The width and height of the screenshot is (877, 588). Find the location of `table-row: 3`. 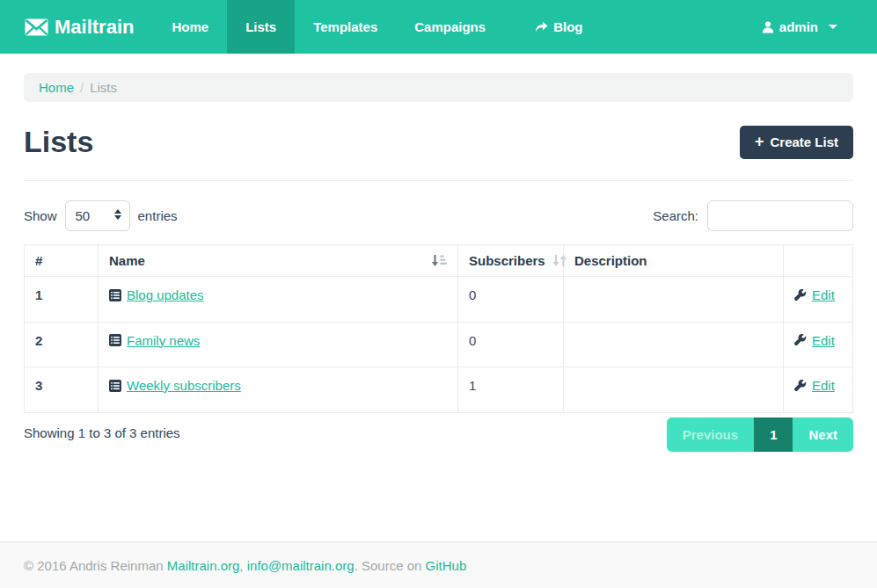

table-row: 3 is located at coordinates (439, 390).